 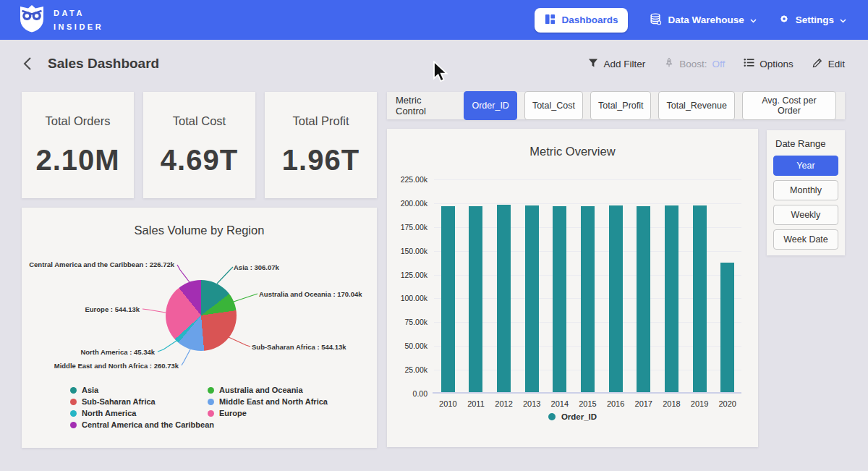 What do you see at coordinates (806, 239) in the screenshot?
I see `date-range-option-week-date: Week Date` at bounding box center [806, 239].